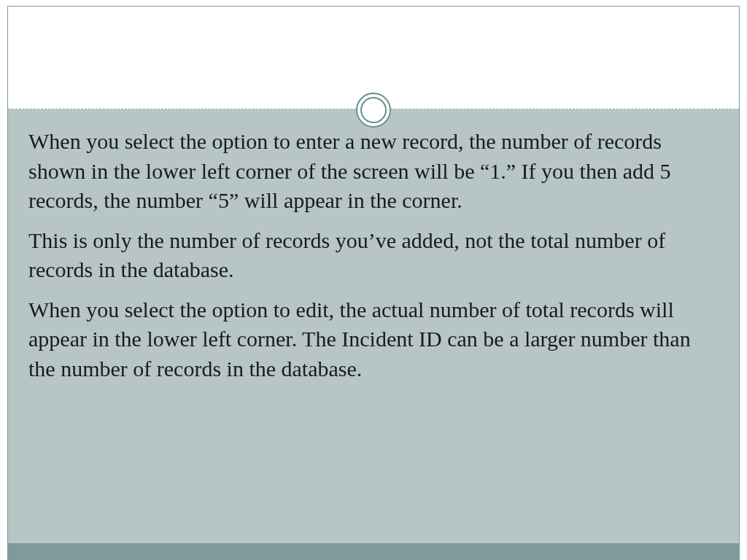 This screenshot has width=747, height=560. What do you see at coordinates (374, 255) in the screenshot?
I see `paragraph-2: This is only the number of records you’v…` at bounding box center [374, 255].